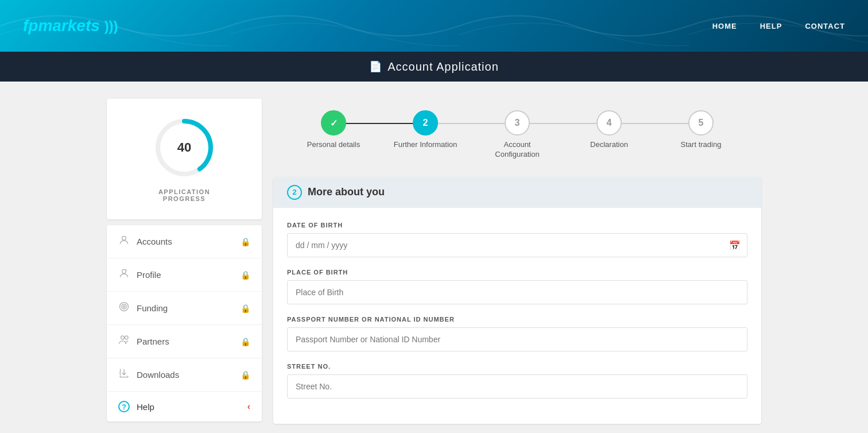 The image size is (868, 433). What do you see at coordinates (778, 26) in the screenshot?
I see `nav: HOME HELP CONTACT` at bounding box center [778, 26].